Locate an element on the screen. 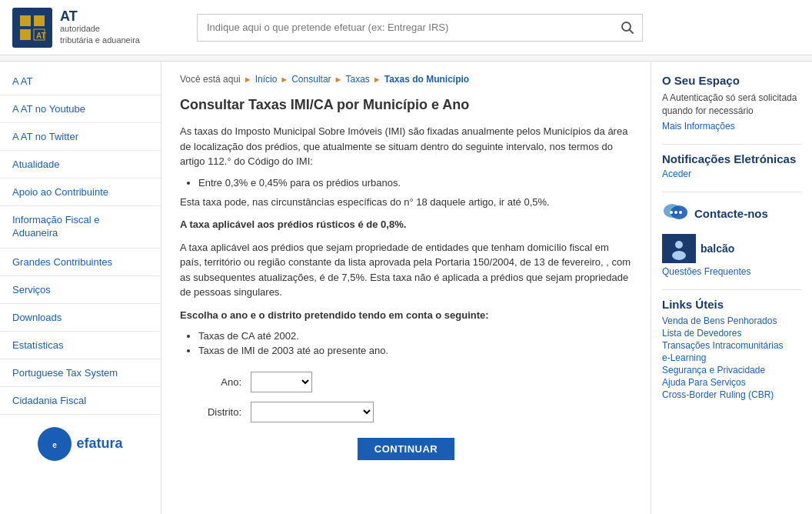 The image size is (812, 514). efatura-logo: e efatura is located at coordinates (80, 444).